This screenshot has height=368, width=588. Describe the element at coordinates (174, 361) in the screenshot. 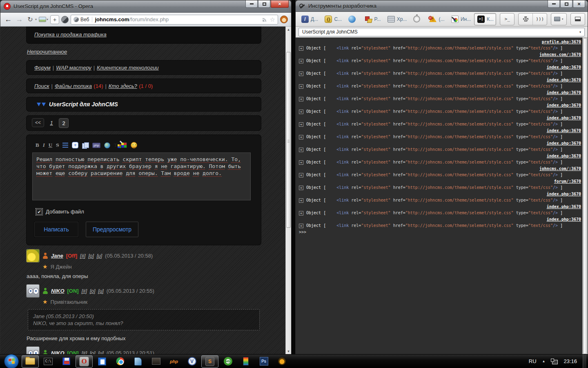

I see `taskbar-php-app: php` at that location.